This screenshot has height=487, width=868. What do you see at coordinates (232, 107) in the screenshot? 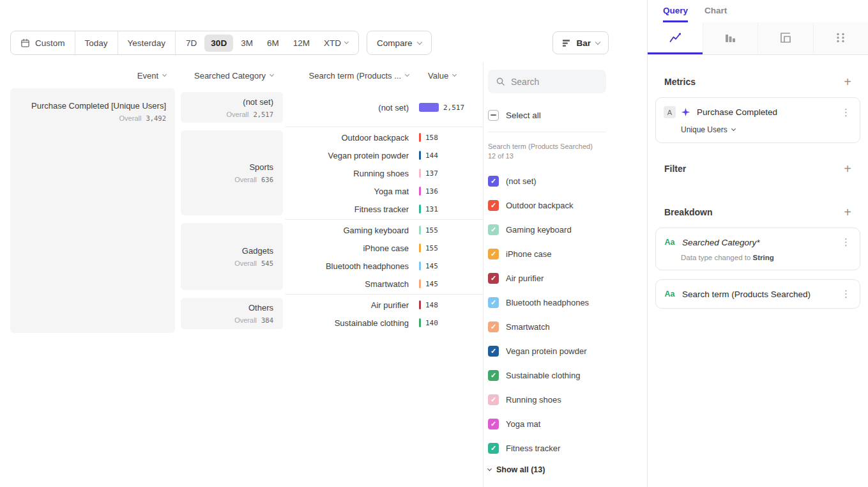
I see `category-cell: (not set)Overall2,517` at bounding box center [232, 107].